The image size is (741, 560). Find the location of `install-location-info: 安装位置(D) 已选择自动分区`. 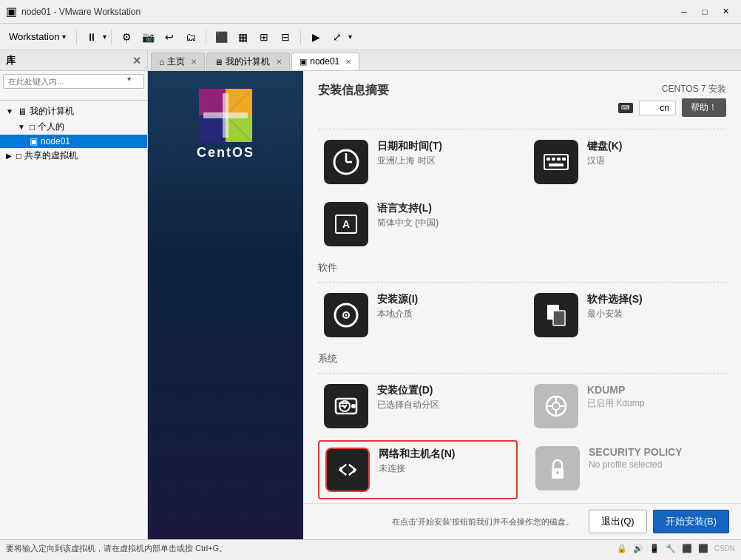

install-location-info: 安装位置(D) 已选择自动分区 is located at coordinates (444, 398).